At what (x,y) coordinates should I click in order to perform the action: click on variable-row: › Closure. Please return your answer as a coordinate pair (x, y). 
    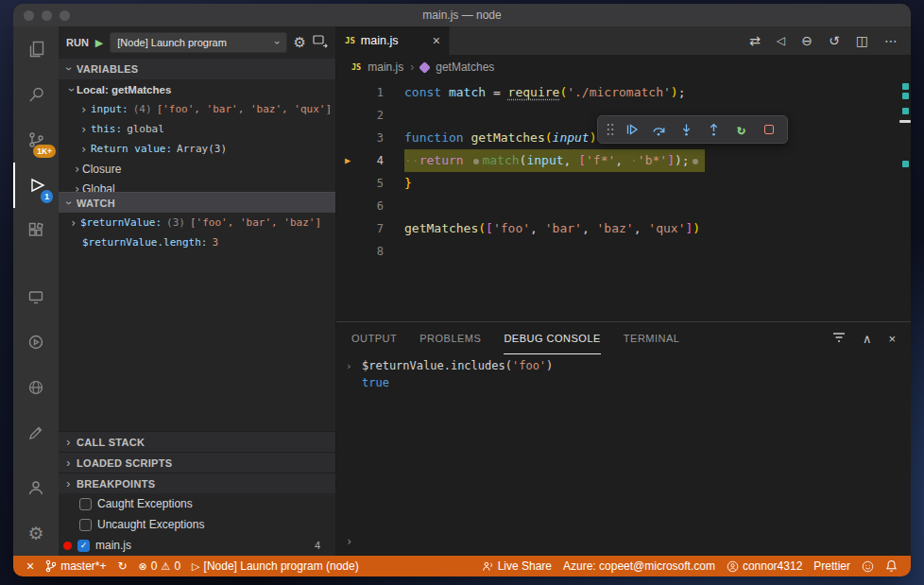
    Looking at the image, I should click on (197, 168).